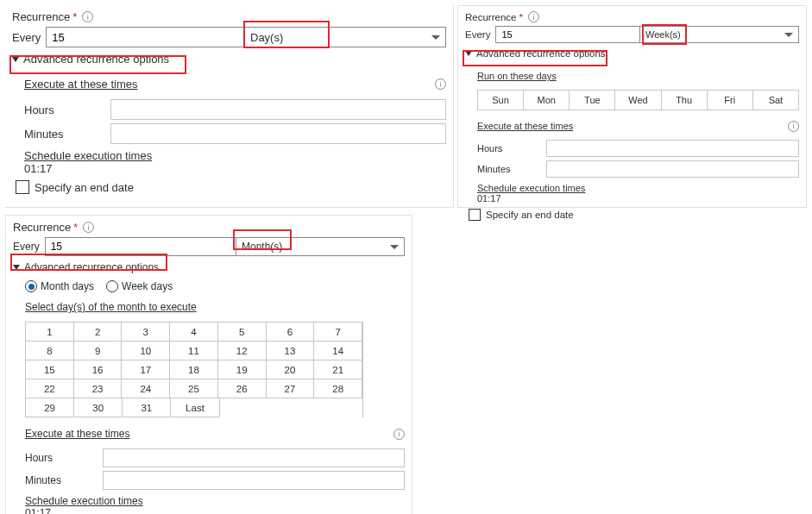  Describe the element at coordinates (194, 389) in the screenshot. I see `md-25: 25` at that location.